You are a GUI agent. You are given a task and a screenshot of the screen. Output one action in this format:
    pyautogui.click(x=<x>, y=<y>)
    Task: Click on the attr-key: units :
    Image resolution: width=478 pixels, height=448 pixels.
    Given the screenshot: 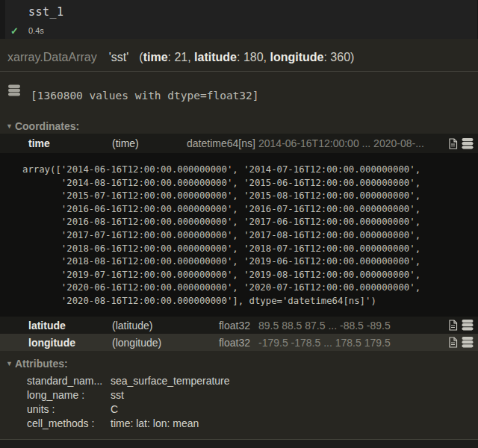 What is the action you would take?
    pyautogui.click(x=69, y=409)
    